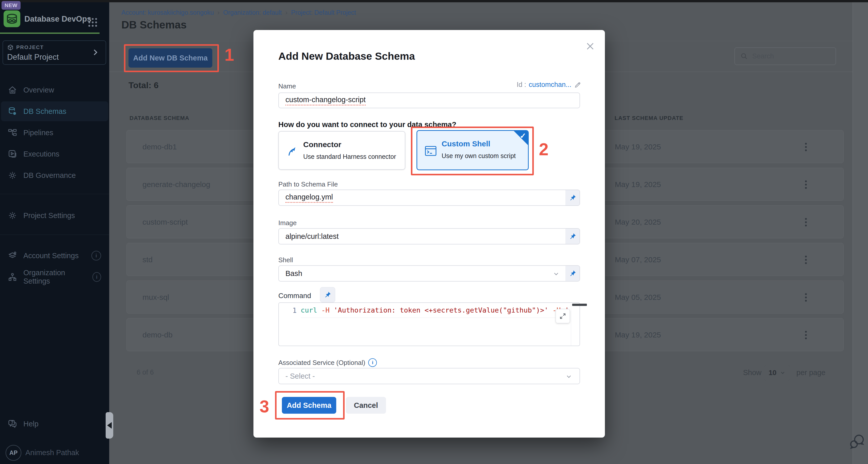 This screenshot has height=464, width=868. What do you see at coordinates (429, 324) in the screenshot?
I see `command-code-editor: 1 curl -H 'Authorization: token <+secret…` at bounding box center [429, 324].